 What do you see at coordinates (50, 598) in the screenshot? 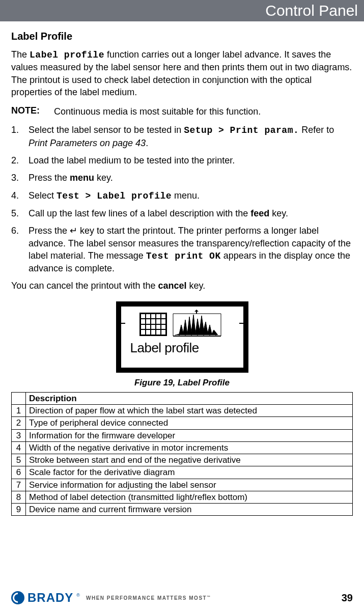
I see `brady-wordmark: BRADY` at bounding box center [50, 598].